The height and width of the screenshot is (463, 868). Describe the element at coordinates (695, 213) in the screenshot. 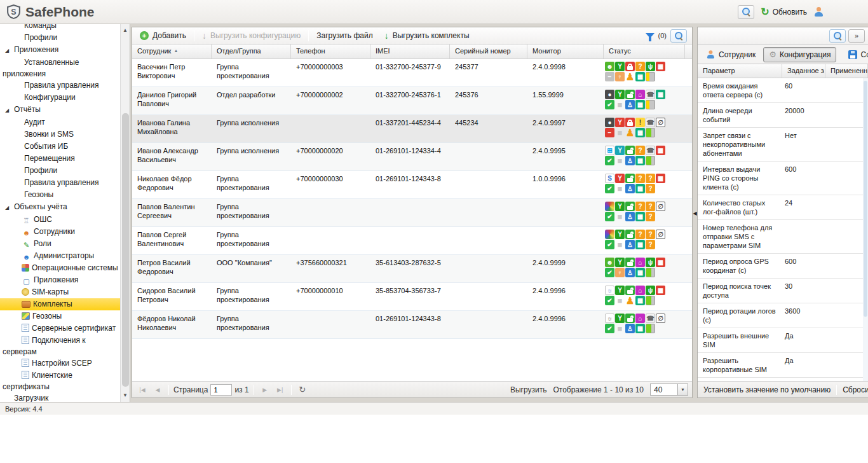

I see `panel-splitter: ◀` at that location.